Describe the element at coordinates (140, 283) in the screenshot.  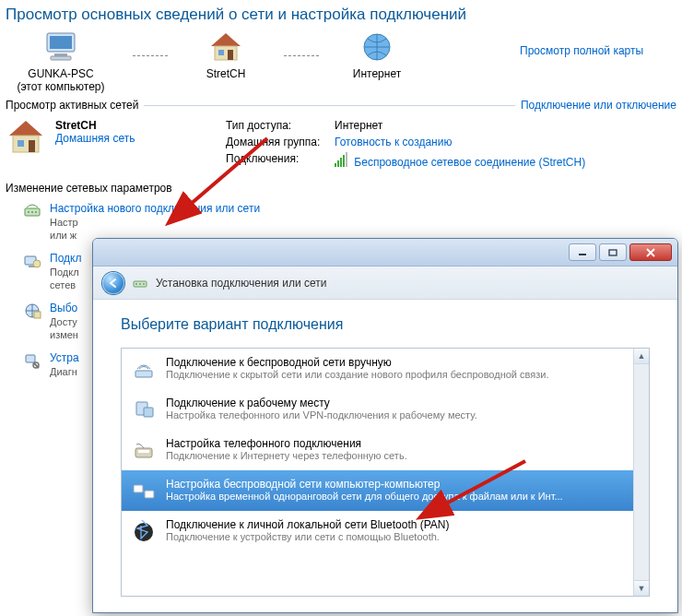
I see `network-device-icon` at that location.